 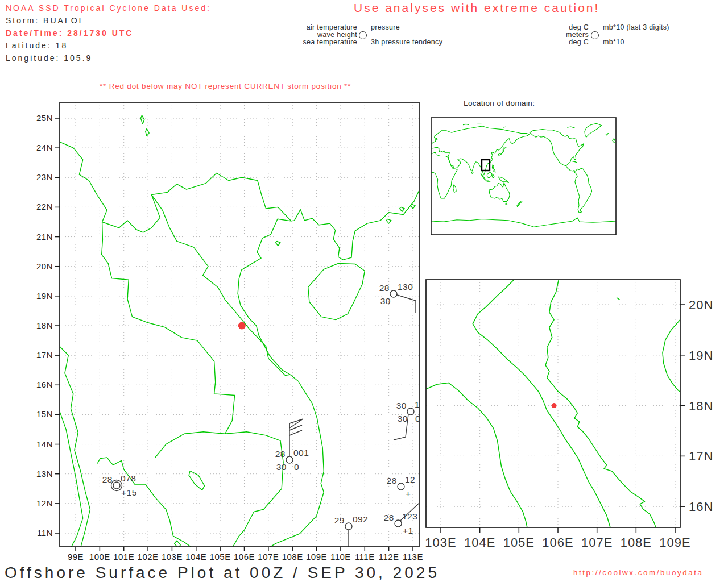 I want to click on station-plot: 301300, so click(x=407, y=419).